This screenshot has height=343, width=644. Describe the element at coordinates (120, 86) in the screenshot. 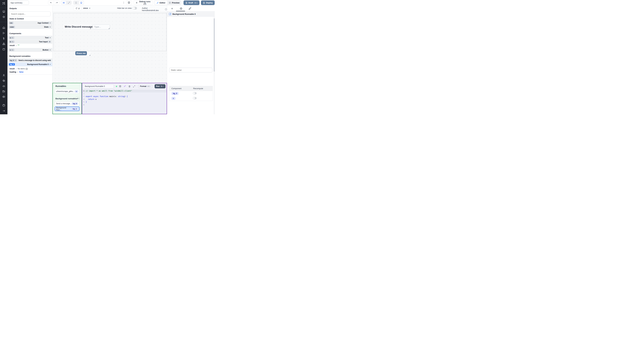

I see `database-icon` at that location.